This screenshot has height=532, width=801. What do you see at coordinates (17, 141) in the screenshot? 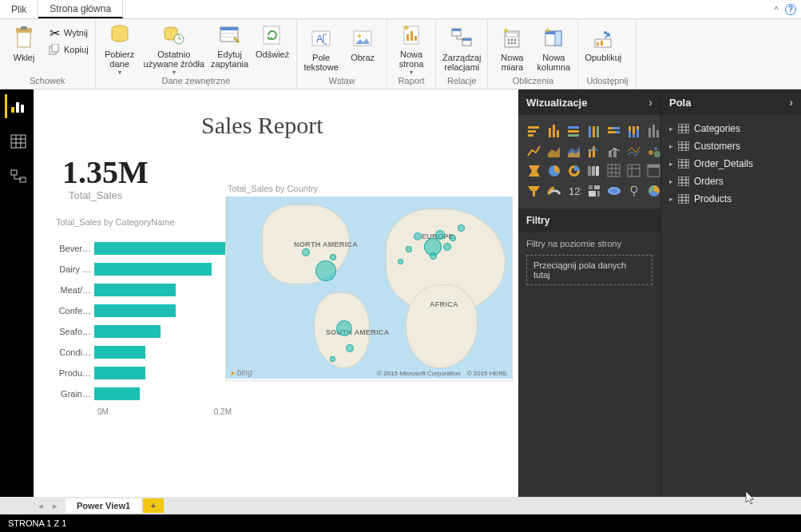
I see `data-view-button` at bounding box center [17, 141].